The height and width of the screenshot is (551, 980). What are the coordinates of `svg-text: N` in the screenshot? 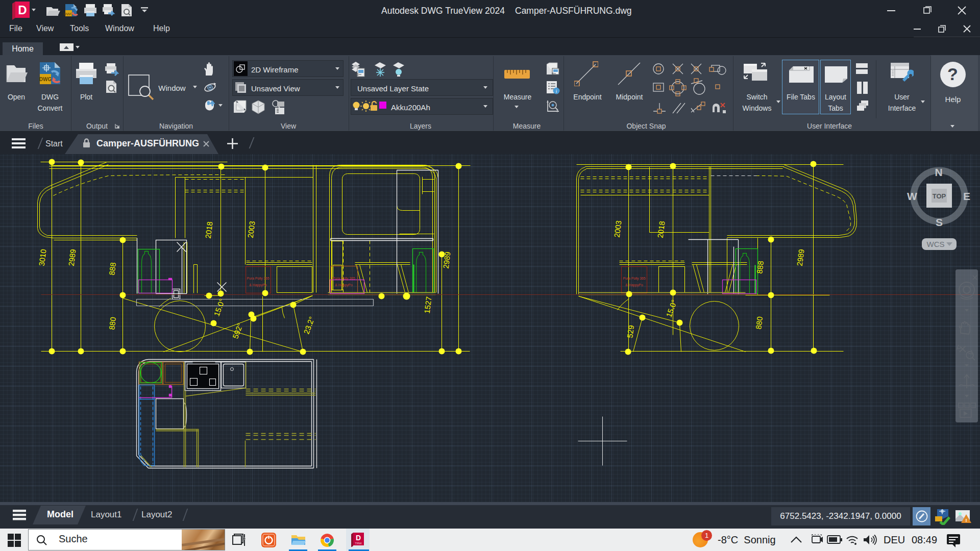 It's located at (938, 172).